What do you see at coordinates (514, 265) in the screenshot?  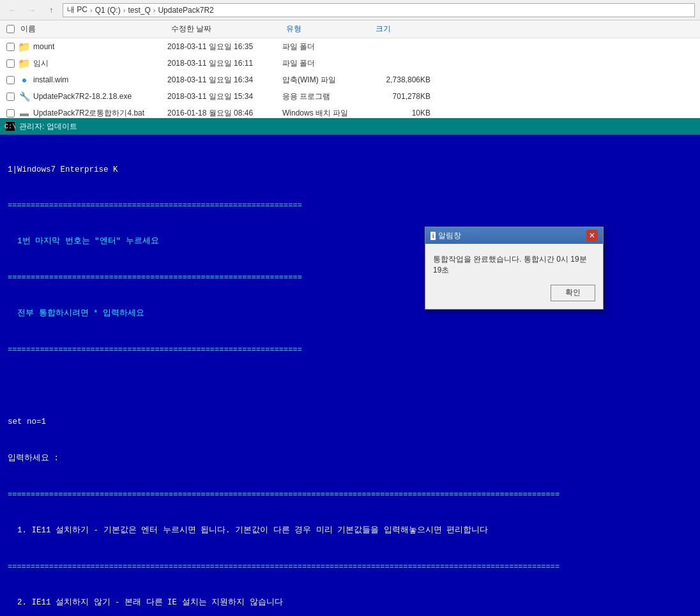 I see `alert-message: 통합작업을 완료했습니다. 통합시간 0시 19분 19초` at bounding box center [514, 265].